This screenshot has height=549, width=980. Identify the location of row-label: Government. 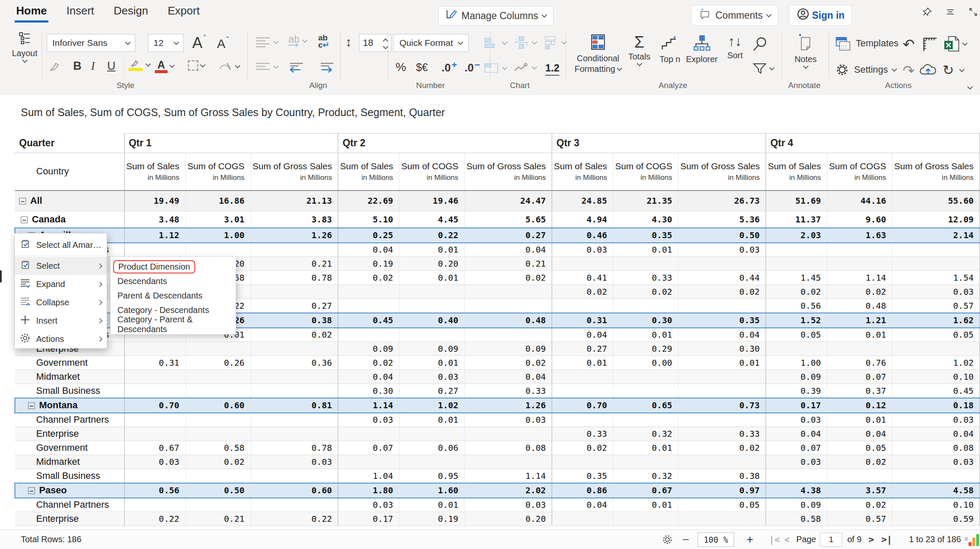
(70, 448).